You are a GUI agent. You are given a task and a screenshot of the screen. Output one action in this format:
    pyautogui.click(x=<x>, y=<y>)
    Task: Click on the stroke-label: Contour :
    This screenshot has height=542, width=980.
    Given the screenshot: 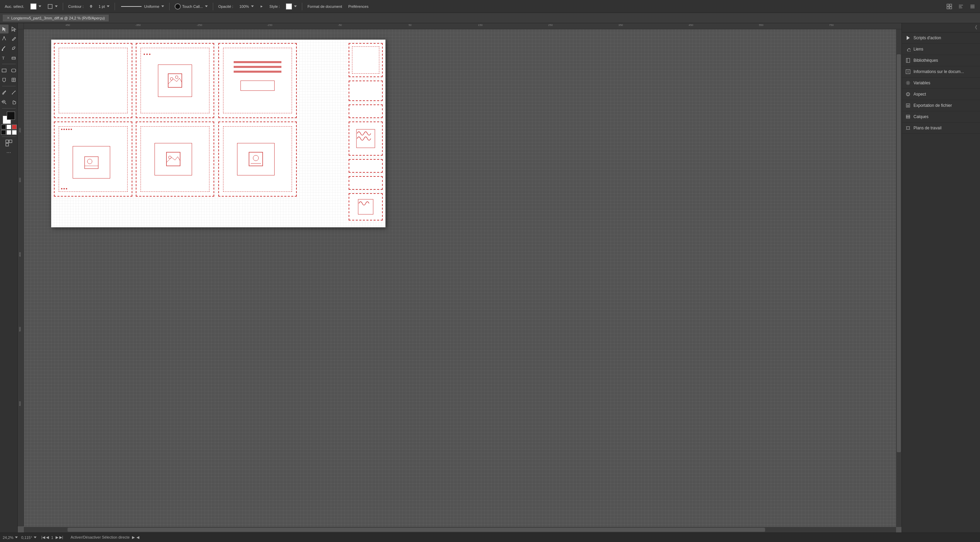 What is the action you would take?
    pyautogui.click(x=76, y=6)
    